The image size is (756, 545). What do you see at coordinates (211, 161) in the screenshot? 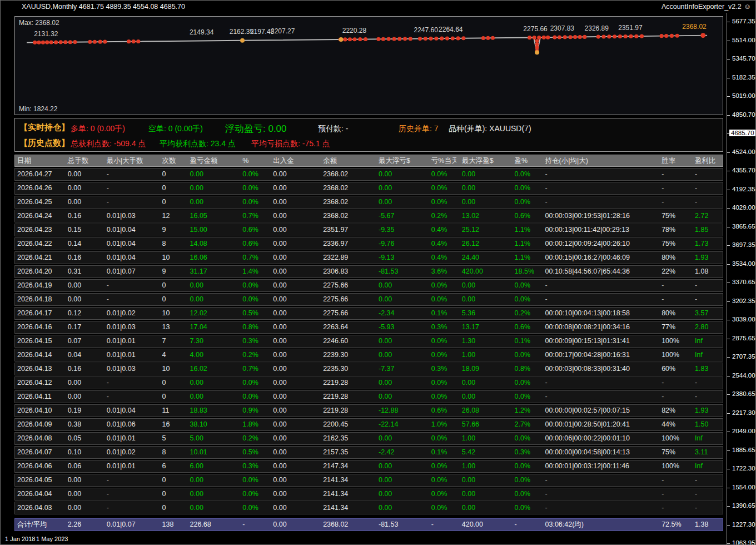
I see `column-header: 盈亏金额` at bounding box center [211, 161].